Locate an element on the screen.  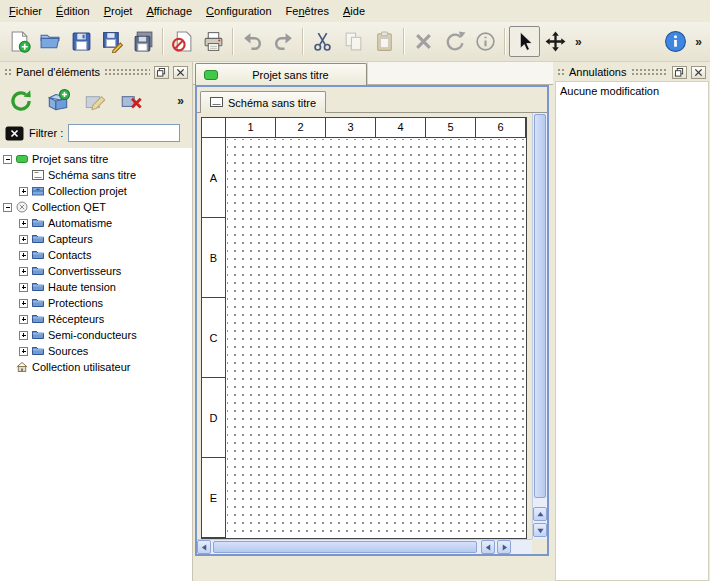
home-icon is located at coordinates (22, 367).